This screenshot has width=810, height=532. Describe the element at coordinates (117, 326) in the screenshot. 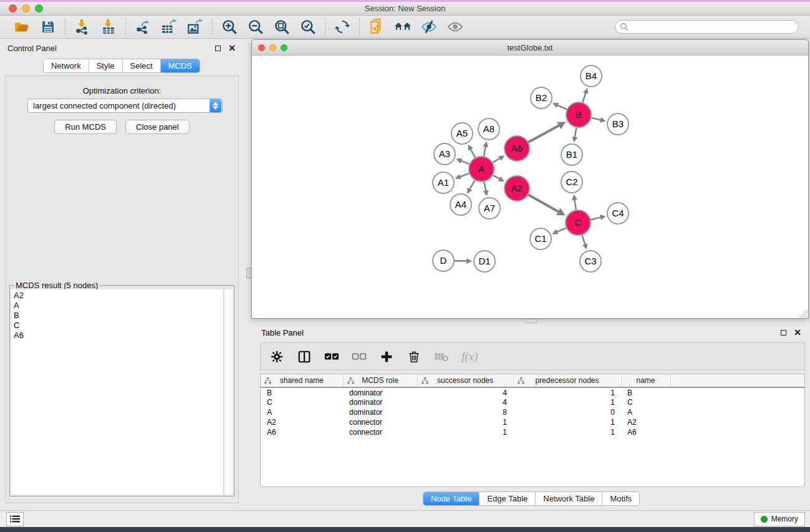

I see `result-item: C` at that location.